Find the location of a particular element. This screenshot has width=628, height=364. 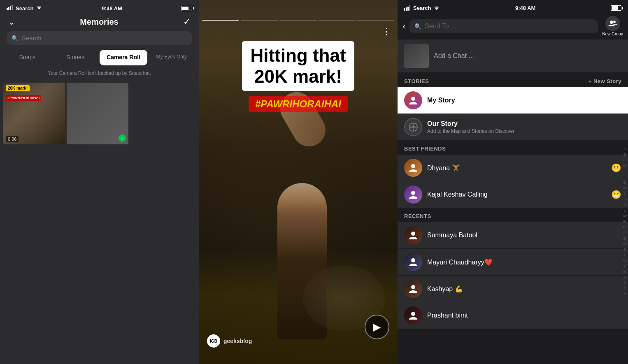

contact-kajal: Kajal Keshav Calling 😬 is located at coordinates (513, 195).